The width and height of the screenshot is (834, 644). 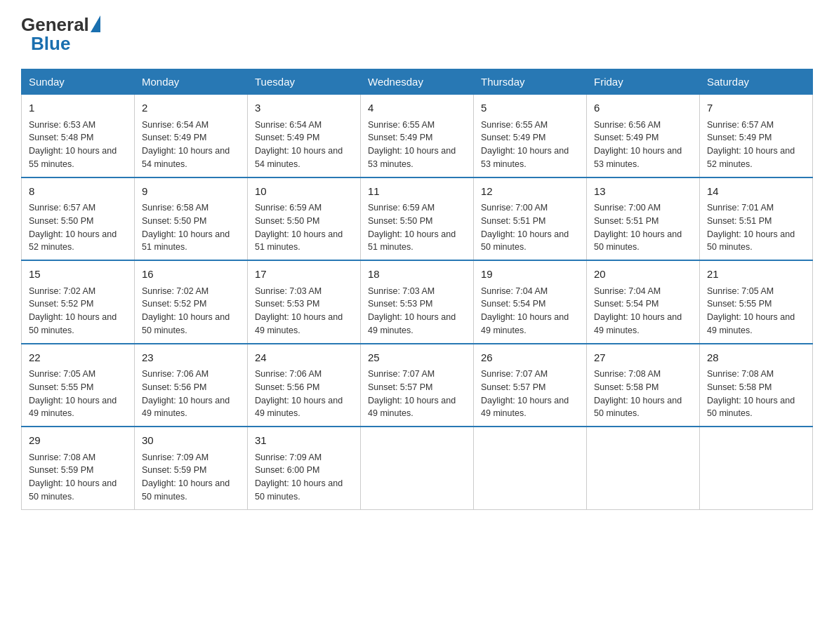 What do you see at coordinates (304, 275) in the screenshot?
I see `day-number: 17` at bounding box center [304, 275].